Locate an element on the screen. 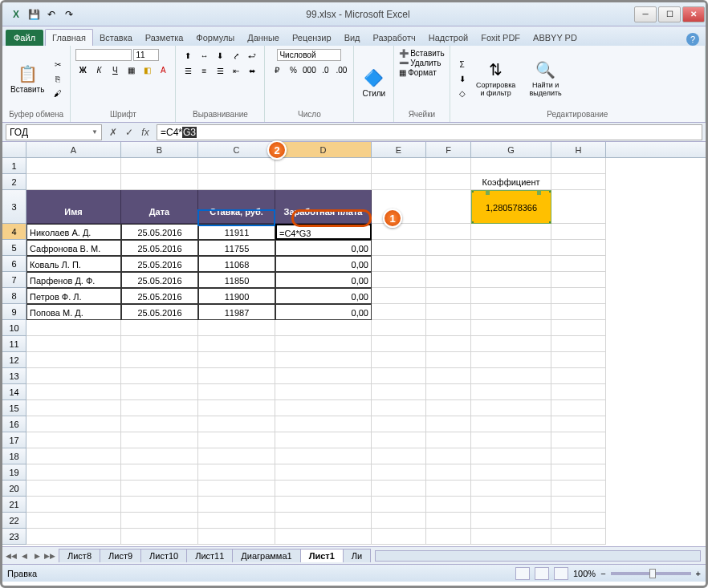 Image resolution: width=708 pixels, height=588 pixels. tab-layout: Разметка is located at coordinates (165, 38).